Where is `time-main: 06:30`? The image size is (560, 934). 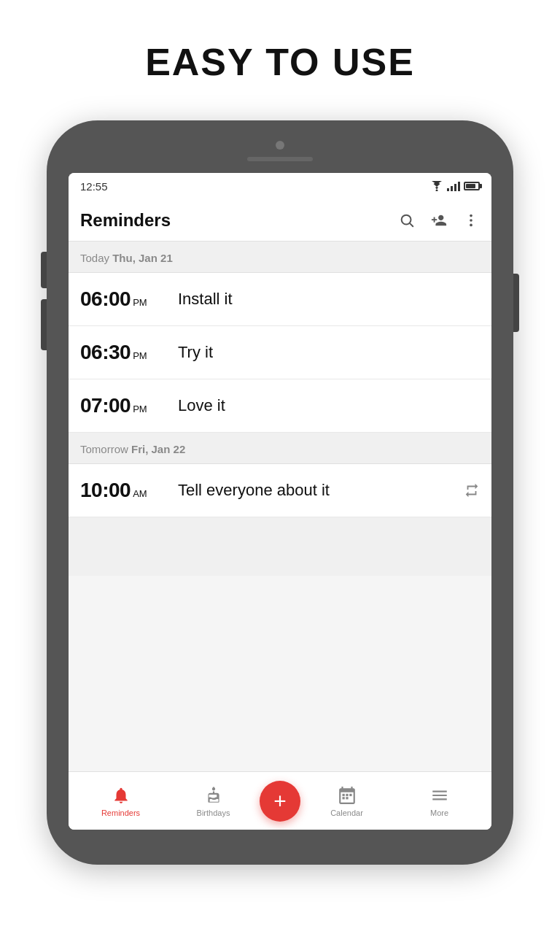
time-main: 06:30 is located at coordinates (105, 352).